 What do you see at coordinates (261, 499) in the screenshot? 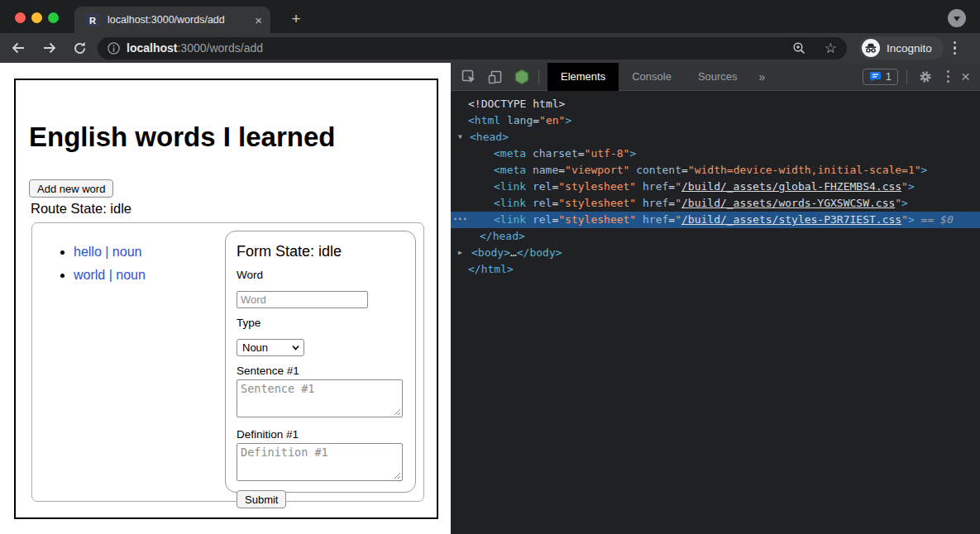
I see `submit-button: Submit` at bounding box center [261, 499].